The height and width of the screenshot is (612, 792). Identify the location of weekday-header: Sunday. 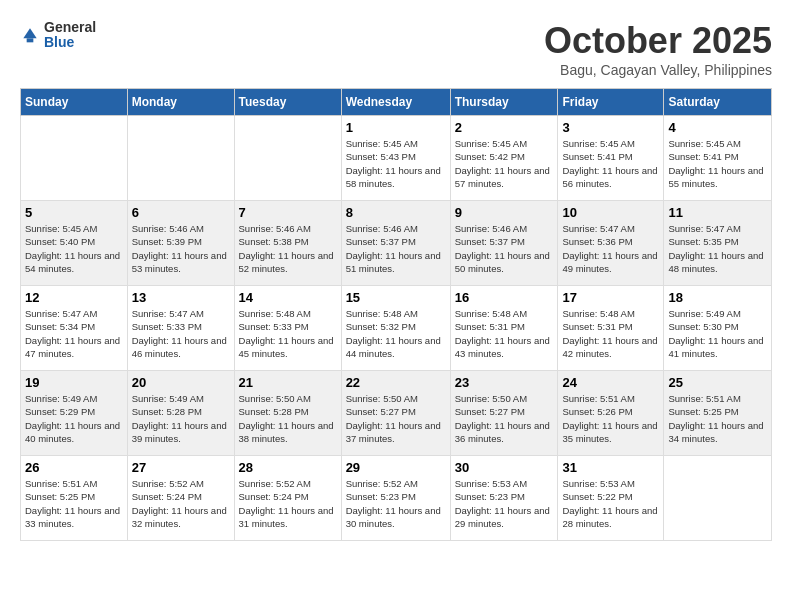
(74, 102).